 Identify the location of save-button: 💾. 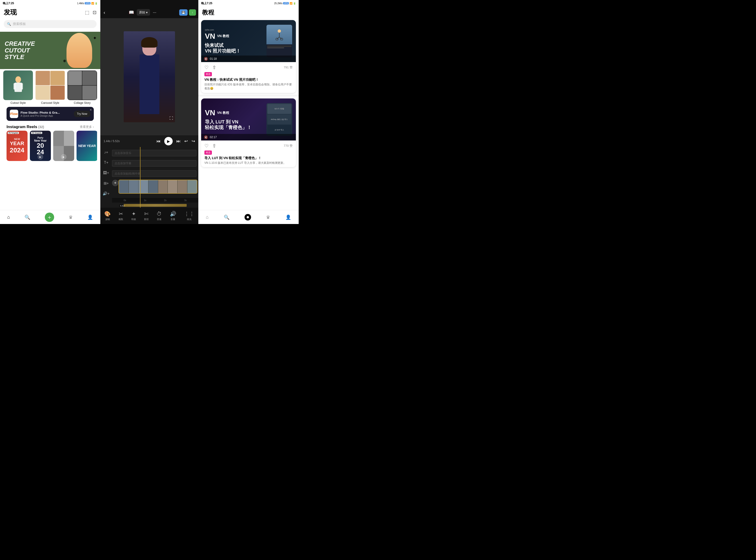
(183, 13).